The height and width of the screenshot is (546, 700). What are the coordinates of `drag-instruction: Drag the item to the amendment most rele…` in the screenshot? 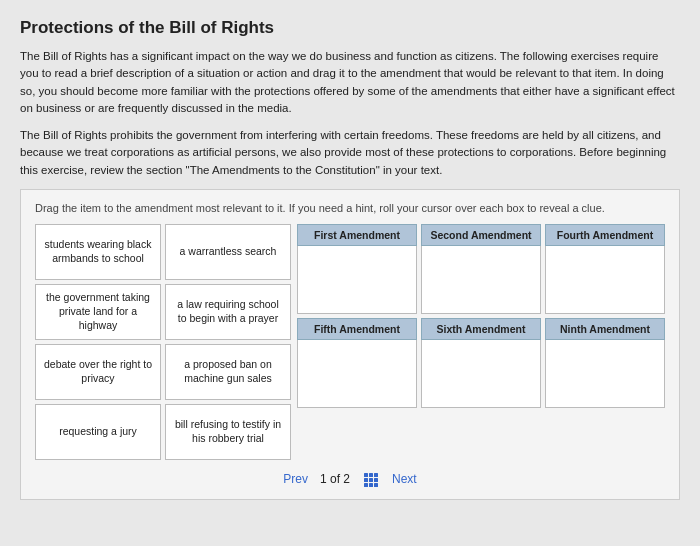 It's located at (350, 208).